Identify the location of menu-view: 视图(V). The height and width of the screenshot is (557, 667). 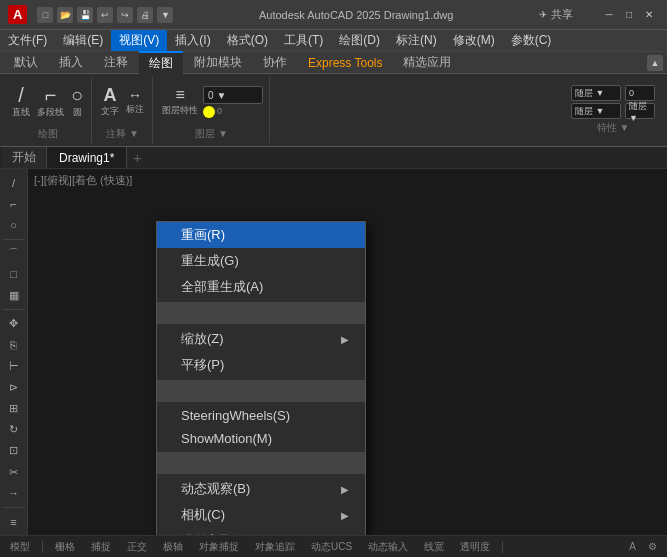
(139, 40).